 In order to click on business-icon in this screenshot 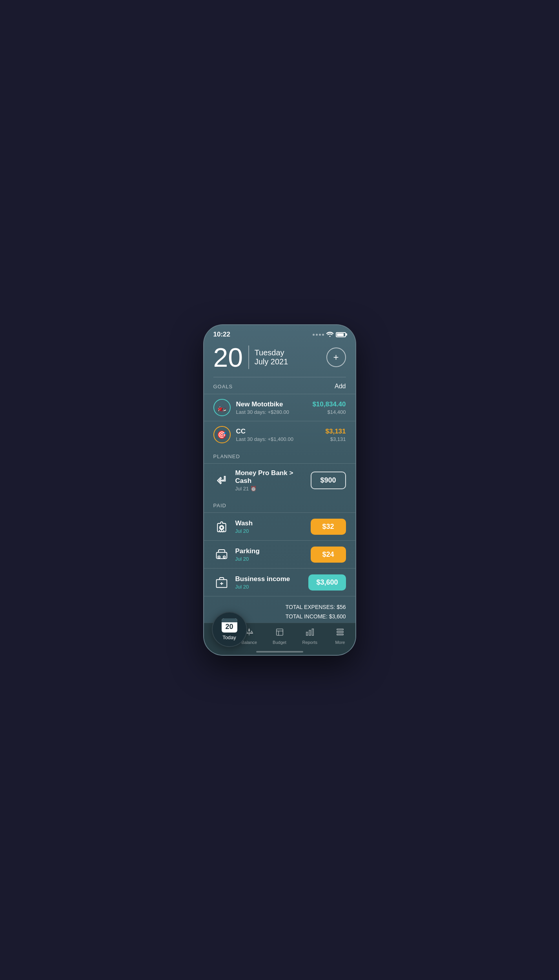, I will do `click(222, 582)`.